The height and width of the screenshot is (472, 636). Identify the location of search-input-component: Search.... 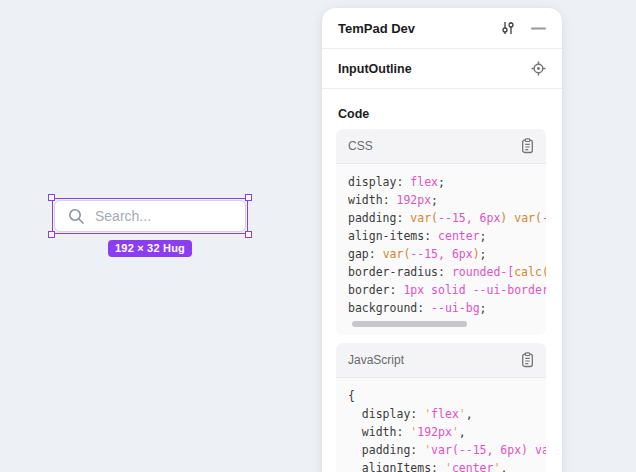
(150, 216).